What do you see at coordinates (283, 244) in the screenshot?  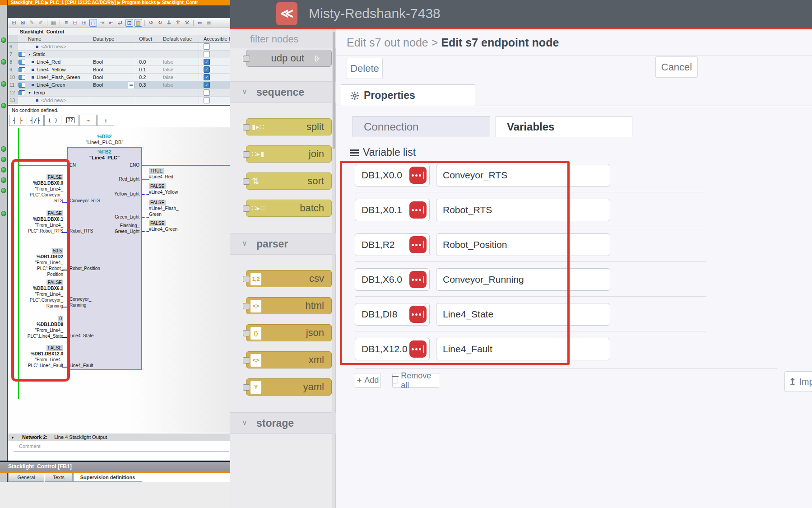 I see `palette-section-parser: ∨ parser` at bounding box center [283, 244].